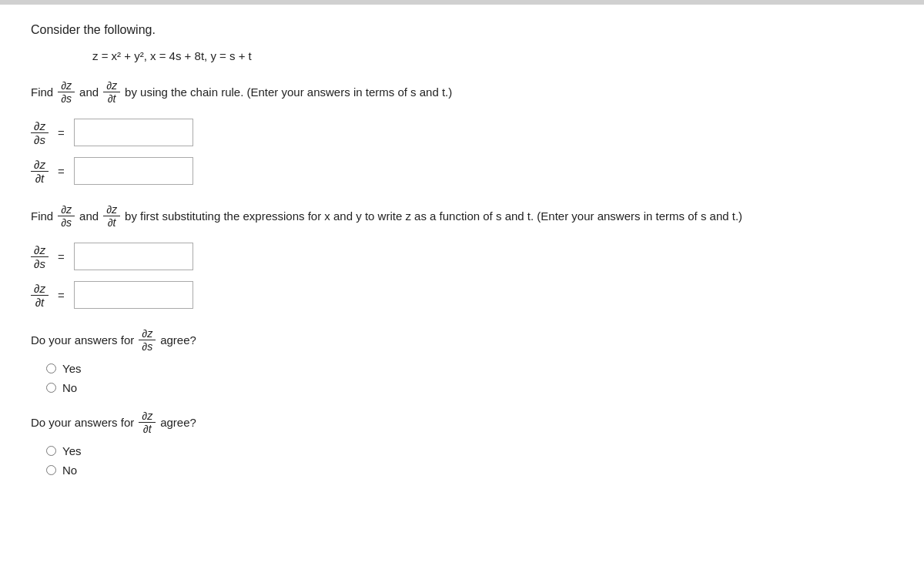 The image size is (924, 576). Describe the element at coordinates (147, 347) in the screenshot. I see `agree1-frac-den: ∂s` at that location.